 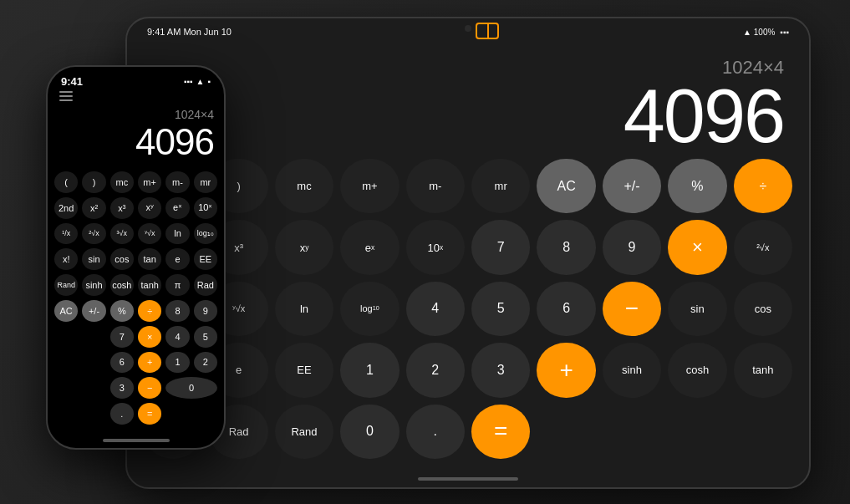 What do you see at coordinates (304, 369) in the screenshot?
I see `btn-ee: EE` at bounding box center [304, 369].